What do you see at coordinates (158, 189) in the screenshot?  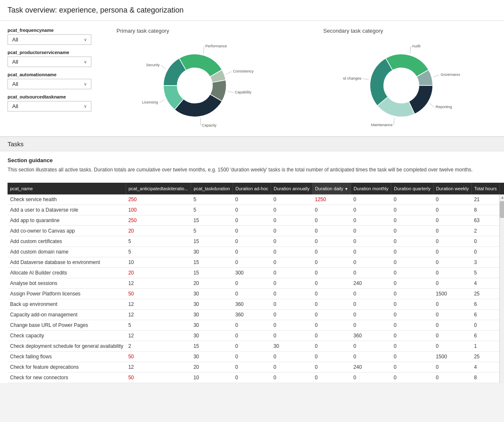 I see `col-header-pcat_anticipatedtaskiteration: pcat_anticipatedtaskiteratio...` at bounding box center [158, 189].